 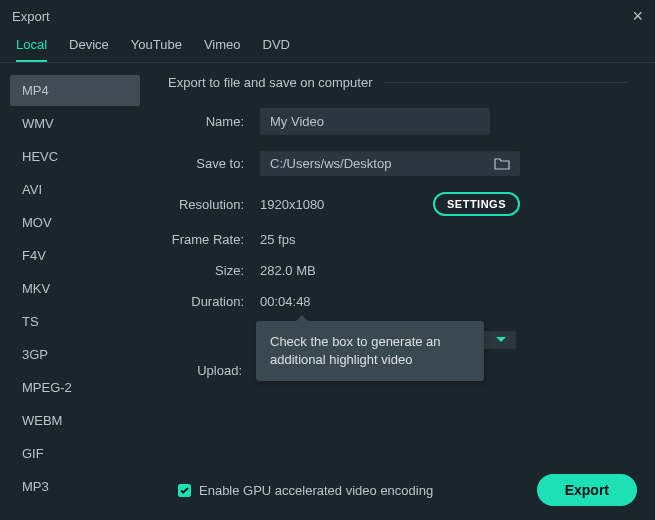 I want to click on export-button: Export, so click(x=587, y=490).